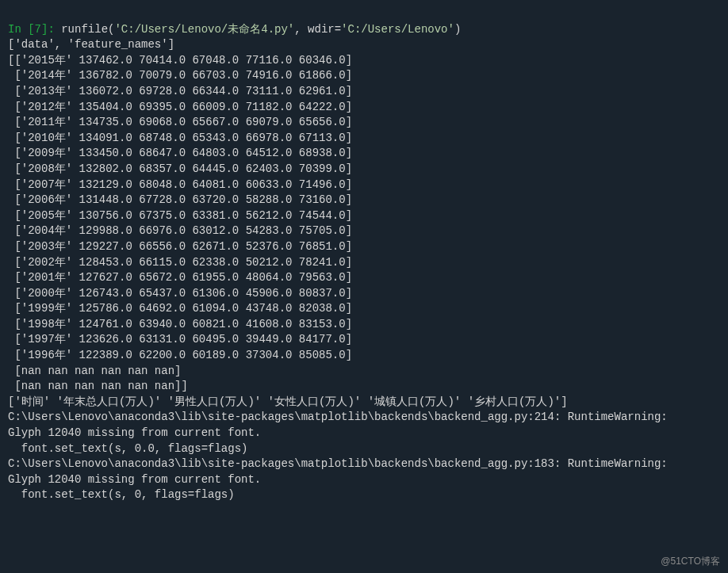 The image size is (728, 573). Describe the element at coordinates (180, 324) in the screenshot. I see `data-row: ['1998年' 124761.0 63940.0 60821.0 41608.…` at that location.